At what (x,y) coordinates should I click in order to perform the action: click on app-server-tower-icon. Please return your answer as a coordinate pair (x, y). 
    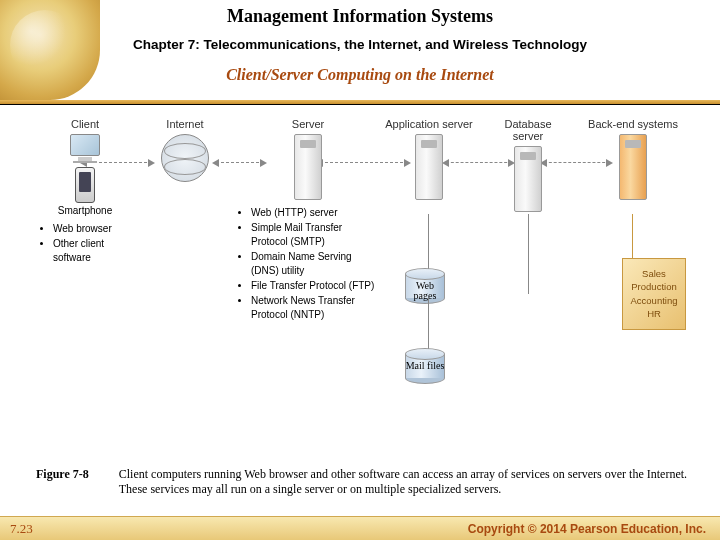
    Looking at the image, I should click on (429, 167).